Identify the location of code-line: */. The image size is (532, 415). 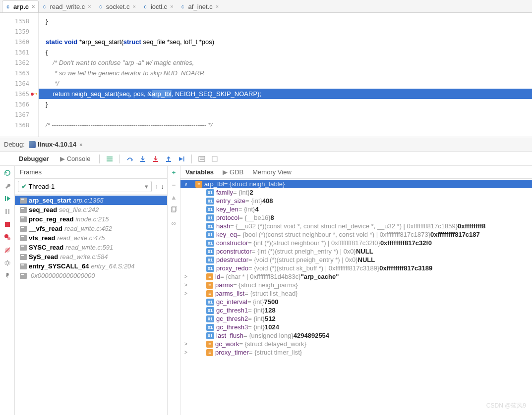
(286, 83).